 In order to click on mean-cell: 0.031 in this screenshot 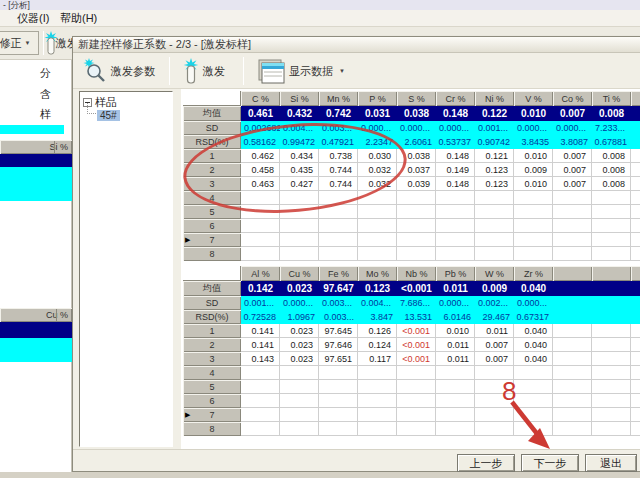, I will do `click(378, 114)`.